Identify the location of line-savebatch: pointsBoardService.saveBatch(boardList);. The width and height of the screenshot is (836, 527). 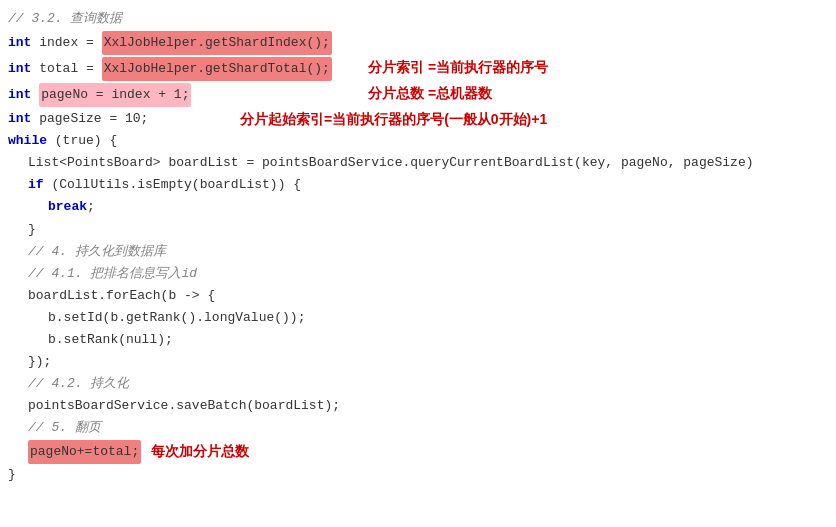
(418, 406).